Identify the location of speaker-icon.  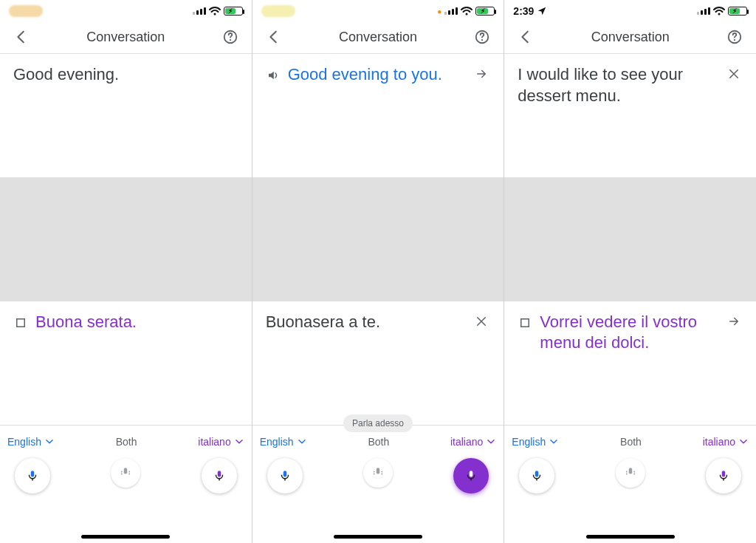
(273, 73).